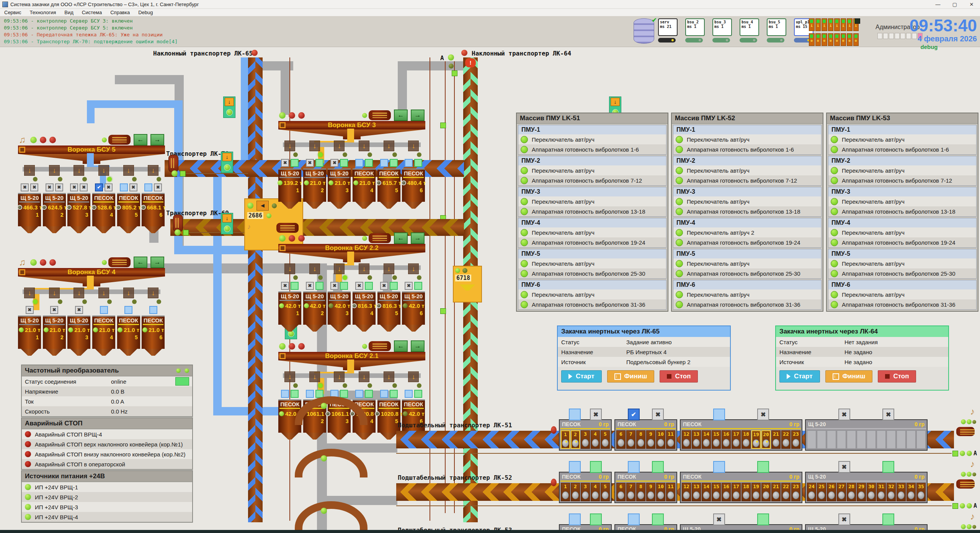 This screenshot has width=980, height=533. What do you see at coordinates (694, 31) in the screenshot?
I see `controller-status: bsu_2ms 1` at bounding box center [694, 31].